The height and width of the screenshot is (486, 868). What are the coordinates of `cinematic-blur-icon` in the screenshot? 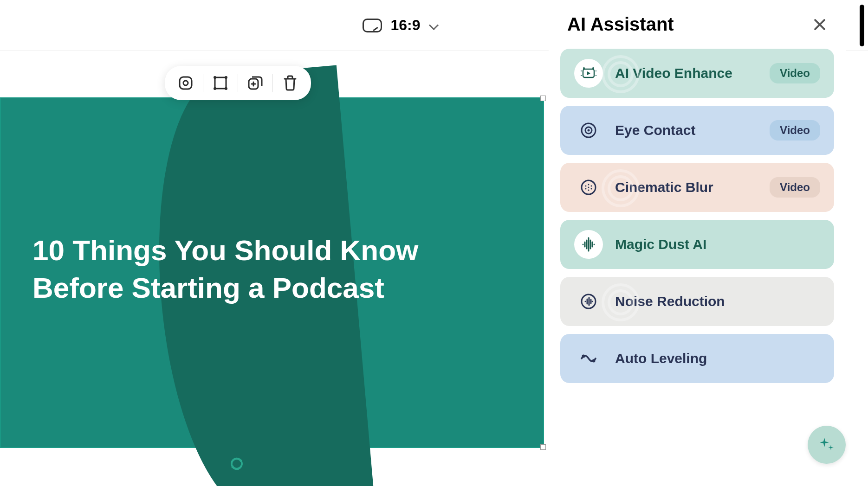 It's located at (589, 187).